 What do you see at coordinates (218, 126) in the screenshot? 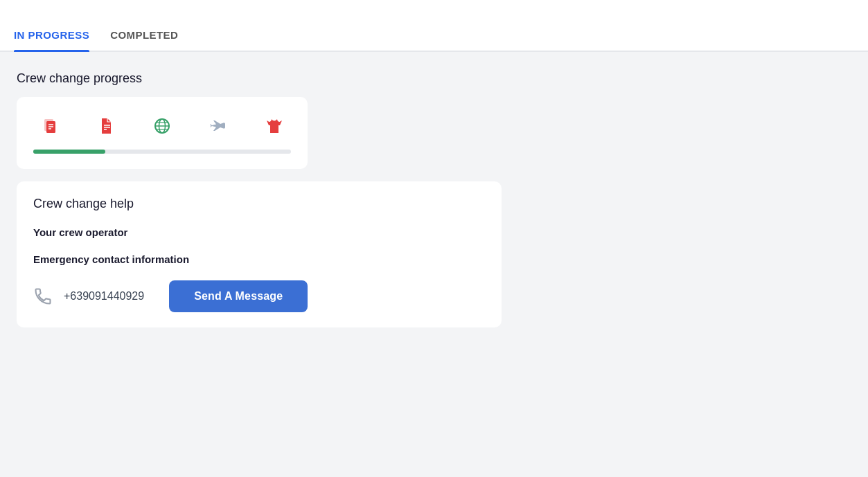
I see `plane-icon` at bounding box center [218, 126].